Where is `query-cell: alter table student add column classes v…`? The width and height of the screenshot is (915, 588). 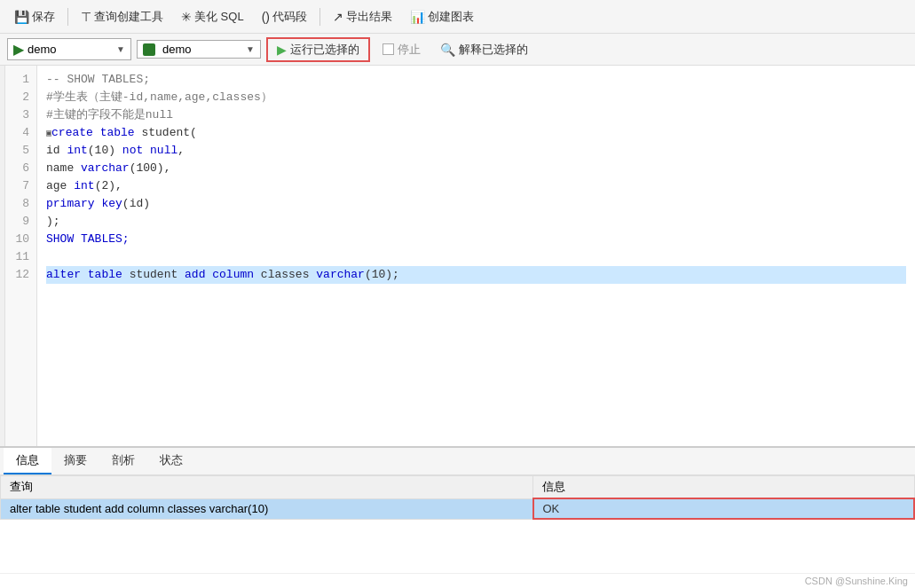 query-cell: alter table student add column classes v… is located at coordinates (267, 509).